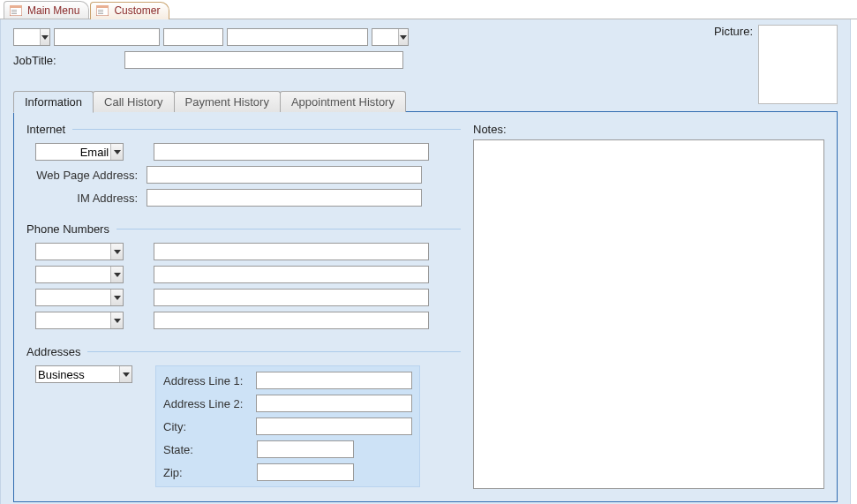 The height and width of the screenshot is (504, 857). Describe the element at coordinates (244, 168) in the screenshot. I see `internet-group: Internet Web Page` at that location.